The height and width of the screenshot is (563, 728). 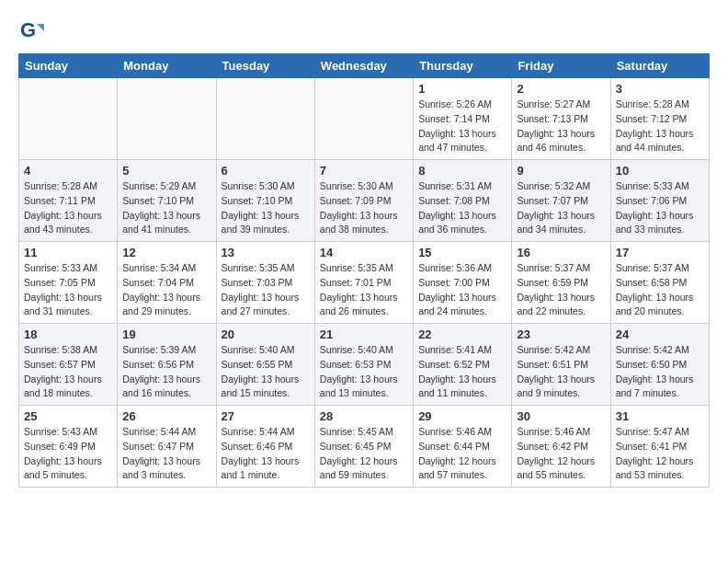 I want to click on day-number: 30, so click(x=561, y=416).